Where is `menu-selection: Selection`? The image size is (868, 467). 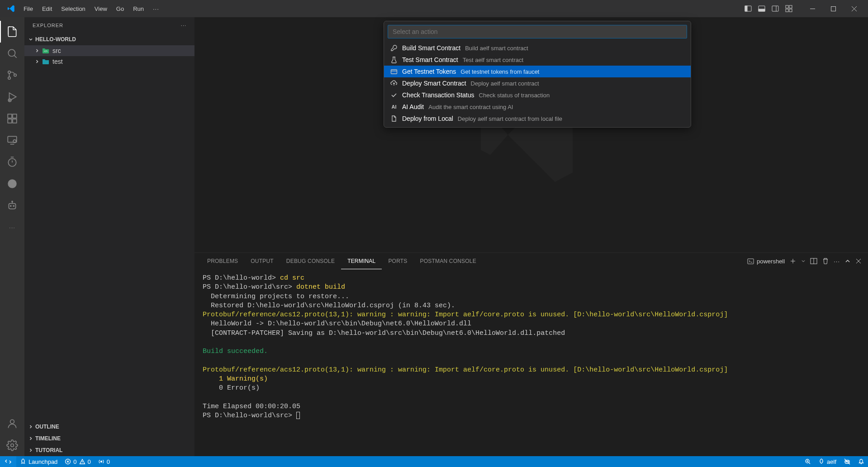
menu-selection: Selection is located at coordinates (73, 9).